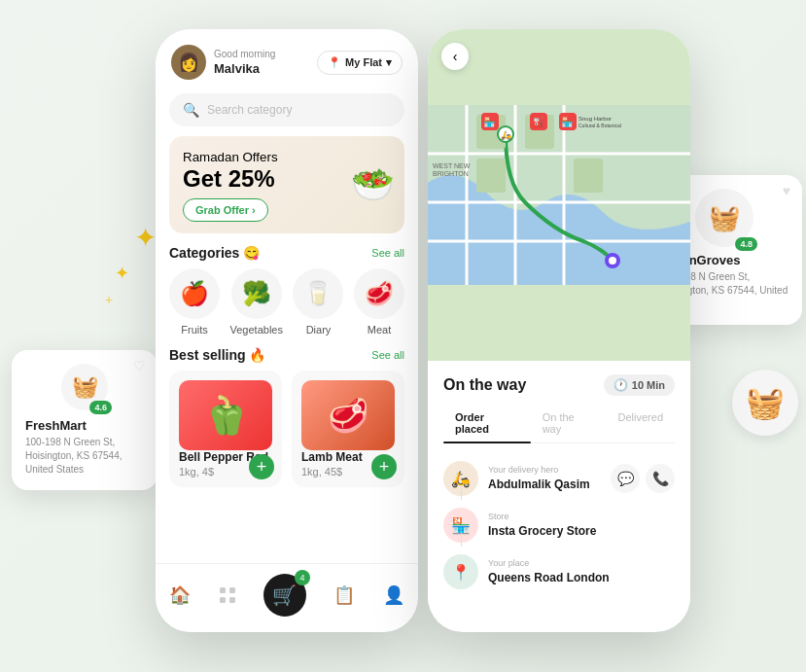 The image size is (806, 672). Describe the element at coordinates (543, 516) in the screenshot. I see `store-role: Store` at that location.